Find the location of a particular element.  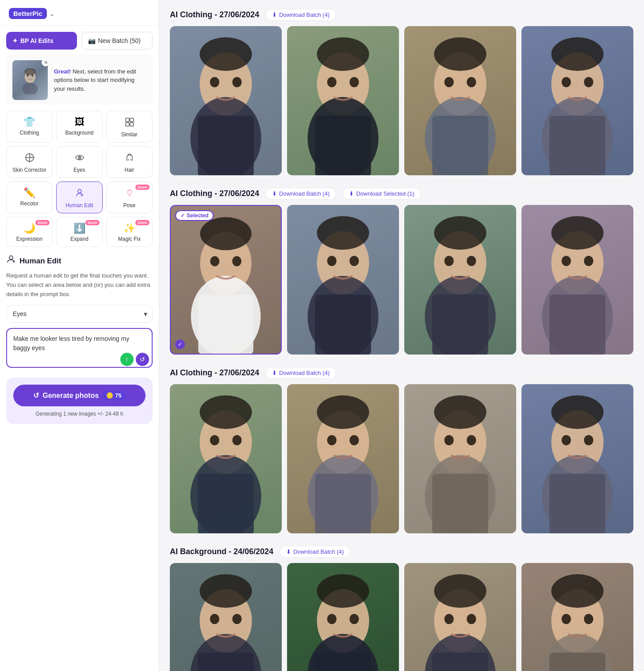

user-preview-area: ✕ Great! Next, select from the edit opti… is located at coordinates (80, 79).